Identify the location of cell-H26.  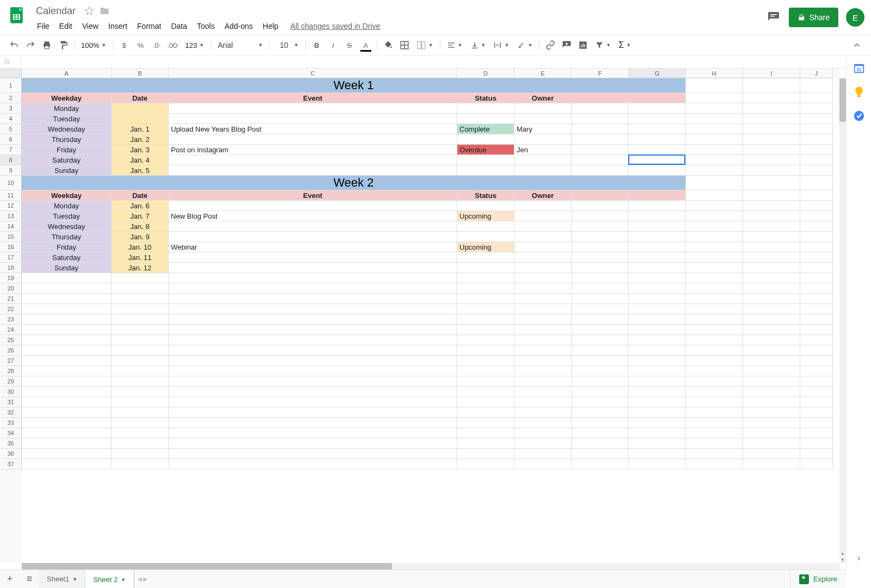
(714, 350).